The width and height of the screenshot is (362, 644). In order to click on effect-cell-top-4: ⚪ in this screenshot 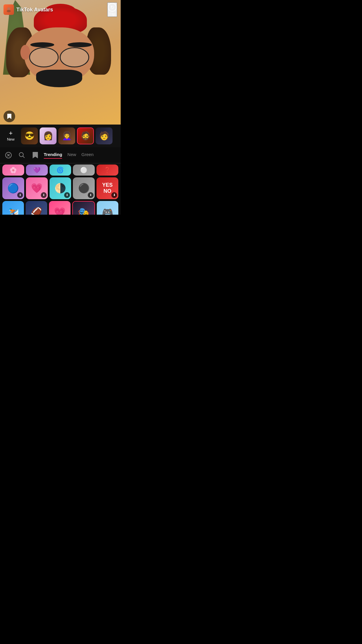, I will do `click(84, 170)`.